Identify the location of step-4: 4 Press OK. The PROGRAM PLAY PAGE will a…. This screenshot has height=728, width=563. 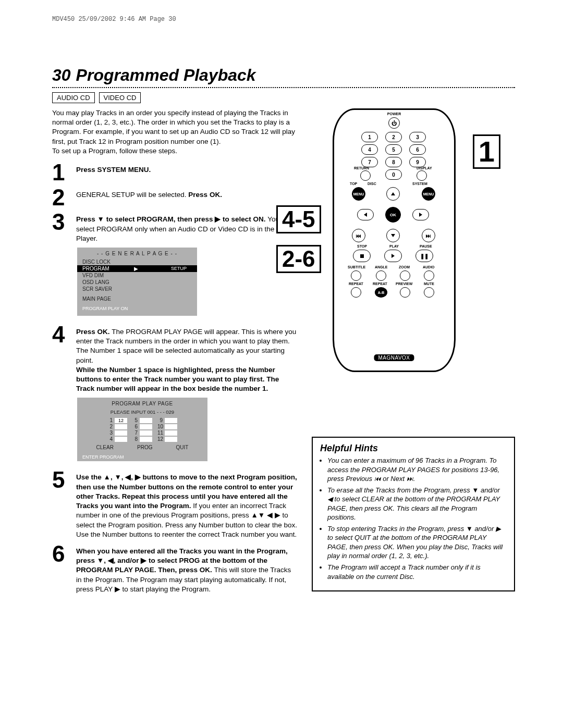
(175, 359).